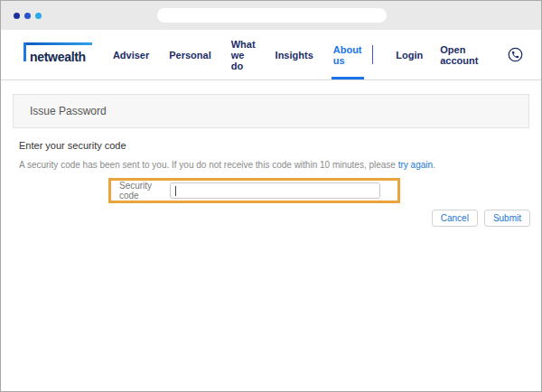 This screenshot has width=542, height=392. I want to click on logo-text: netwealth, so click(58, 57).